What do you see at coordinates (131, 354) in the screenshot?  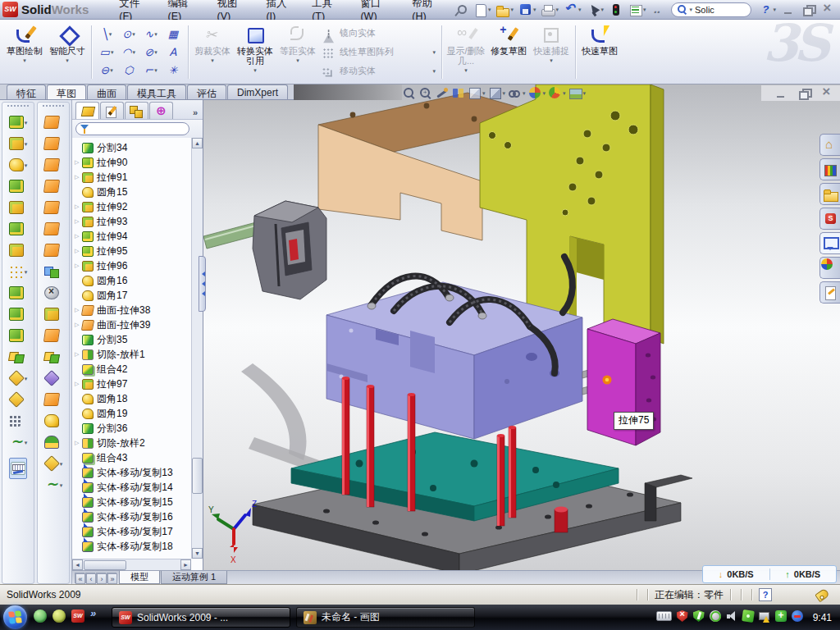 I see `feature-tree-item: ▷ 切除-放样1` at bounding box center [131, 354].